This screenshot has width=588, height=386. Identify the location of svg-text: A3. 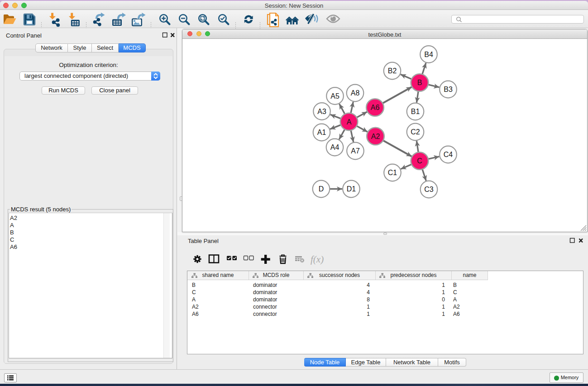
(322, 111).